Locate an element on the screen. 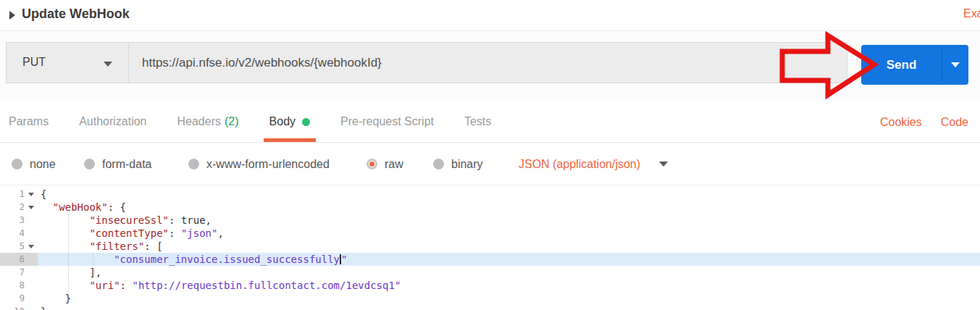 This screenshot has height=310, width=980. editor-line: 4 "contentType": "json", is located at coordinates (490, 233).